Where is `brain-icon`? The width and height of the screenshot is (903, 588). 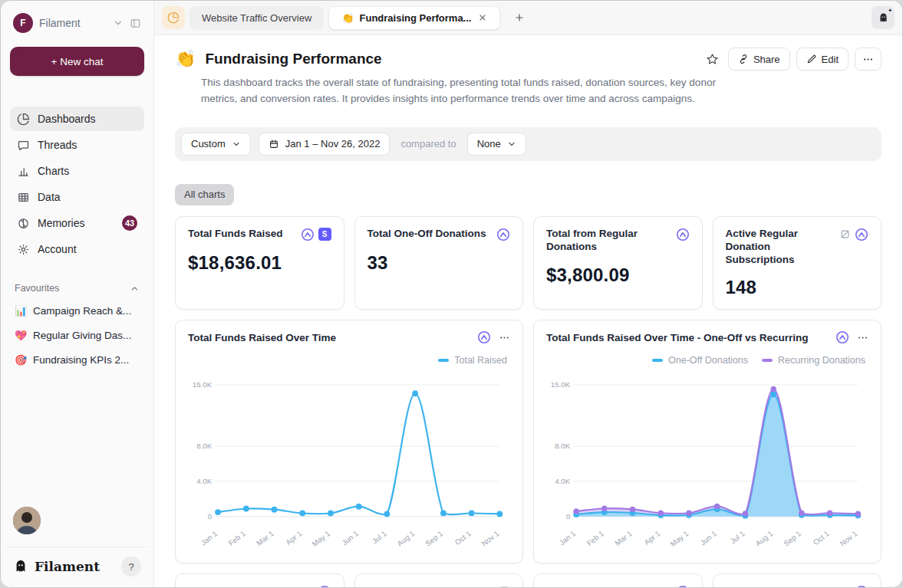 brain-icon is located at coordinates (23, 224).